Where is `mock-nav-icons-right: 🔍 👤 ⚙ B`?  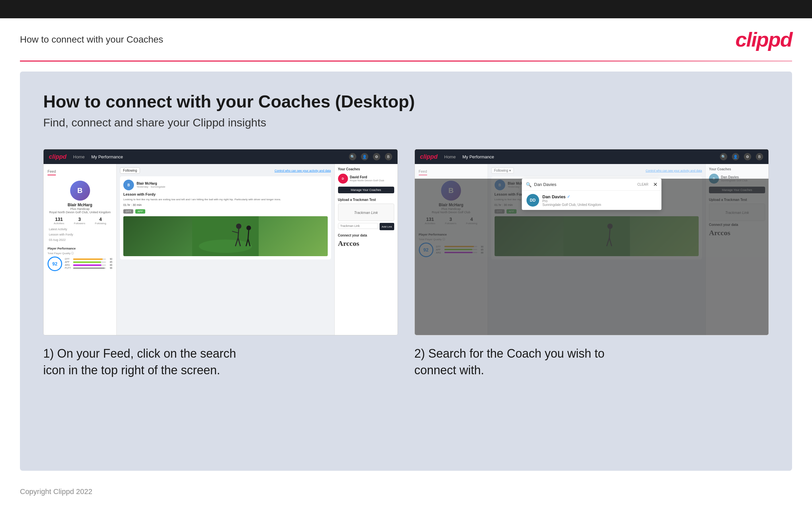 mock-nav-icons-right: 🔍 👤 ⚙ B is located at coordinates (742, 157).